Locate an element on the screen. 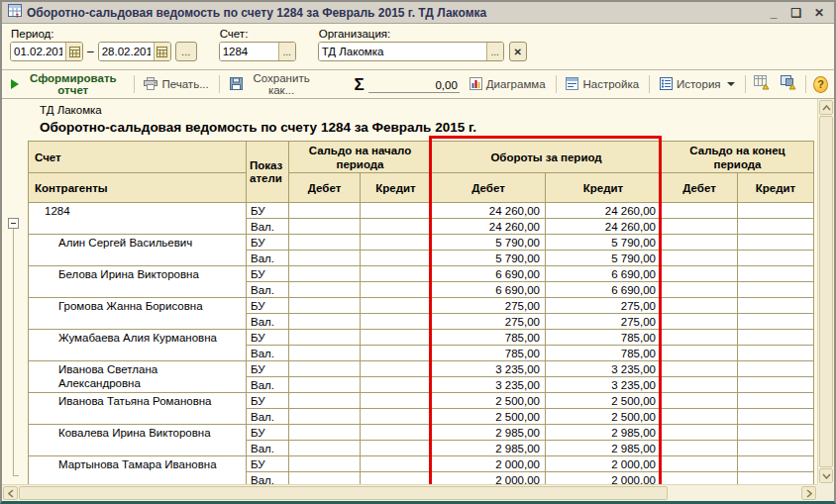 The width and height of the screenshot is (836, 504). maximize-button: ❑ is located at coordinates (796, 13).